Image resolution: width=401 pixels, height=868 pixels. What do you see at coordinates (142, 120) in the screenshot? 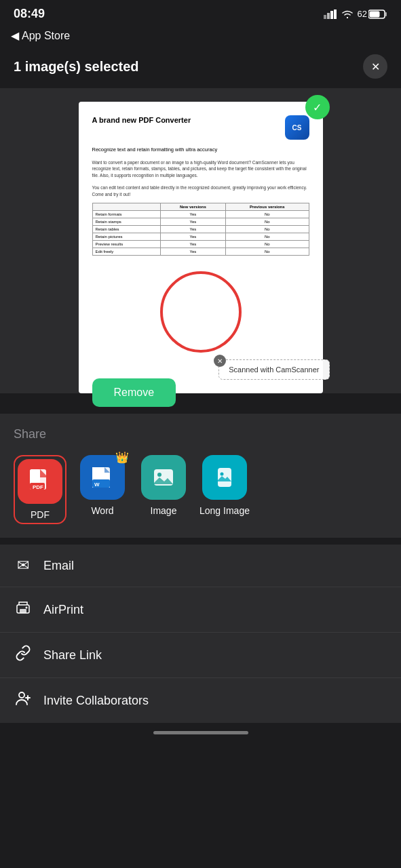
I see `doc-title: A brand new PDF Converter` at bounding box center [142, 120].